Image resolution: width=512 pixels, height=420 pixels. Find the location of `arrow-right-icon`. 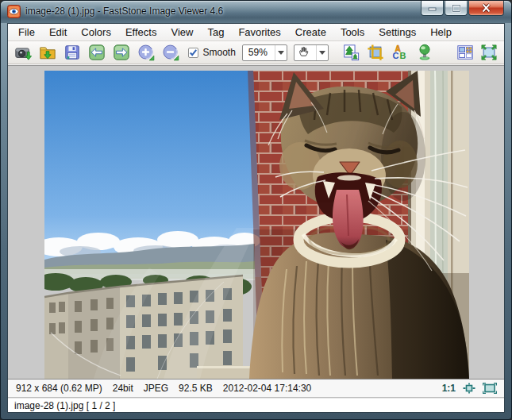

arrow-right-icon is located at coordinates (121, 52).